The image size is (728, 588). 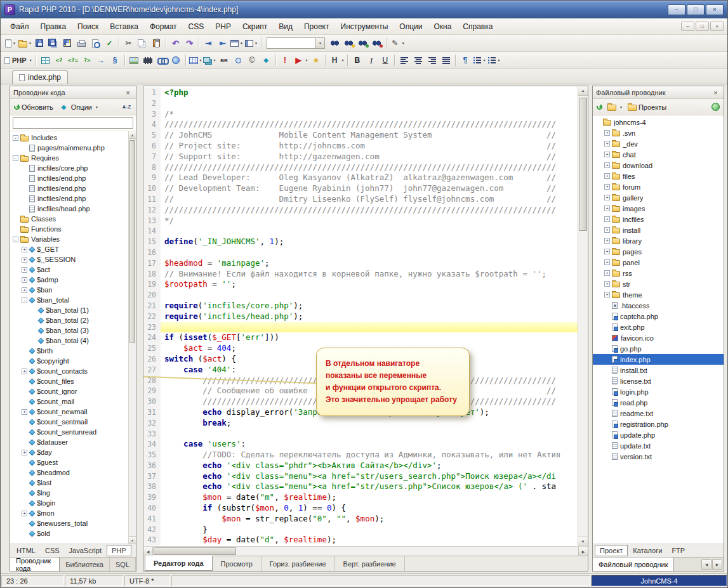 I want to click on chevron-down-icon: ▼, so click(x=320, y=43).